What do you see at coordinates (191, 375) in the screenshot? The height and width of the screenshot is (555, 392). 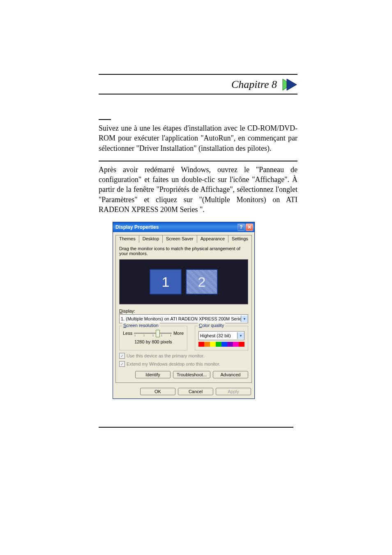 I see `troubleshoot-button: Troubleshoot...Troubleshoot...` at bounding box center [191, 375].